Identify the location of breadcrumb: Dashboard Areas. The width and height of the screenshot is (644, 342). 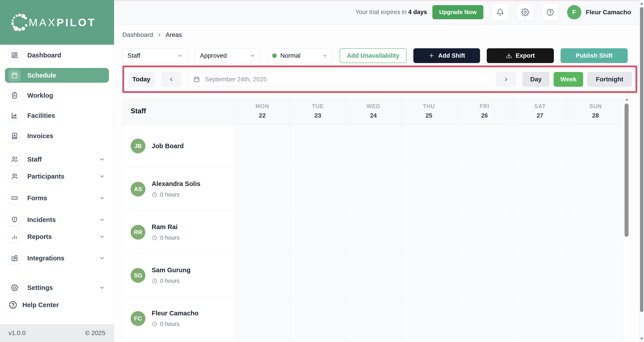
(383, 35).